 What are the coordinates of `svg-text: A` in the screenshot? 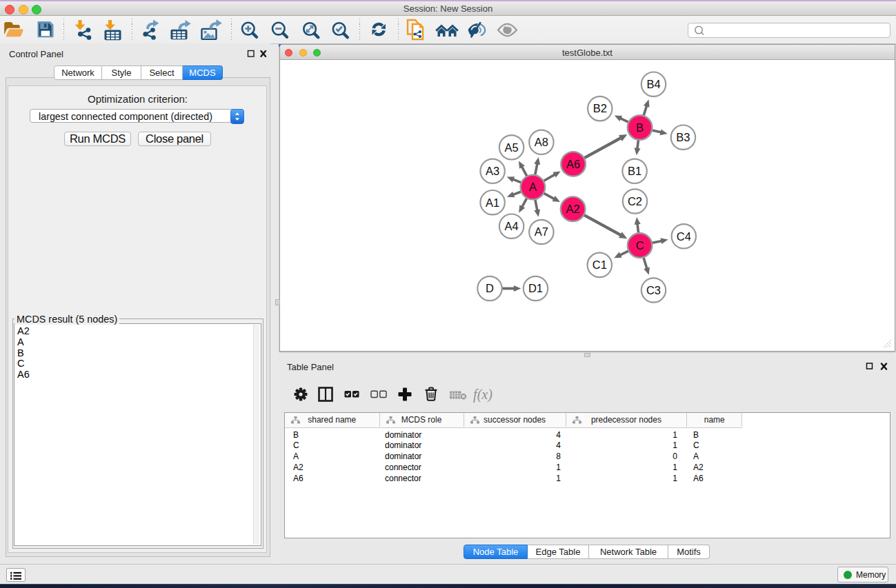 It's located at (532, 187).